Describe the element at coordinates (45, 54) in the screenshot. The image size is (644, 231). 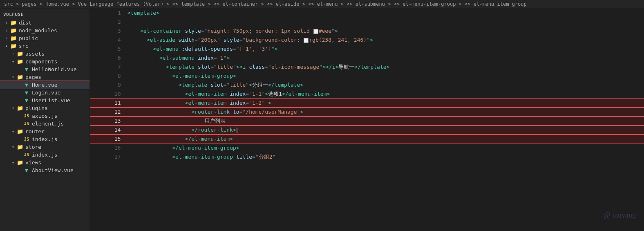
I see `sidebar-item-assets: › 📁 assets` at that location.